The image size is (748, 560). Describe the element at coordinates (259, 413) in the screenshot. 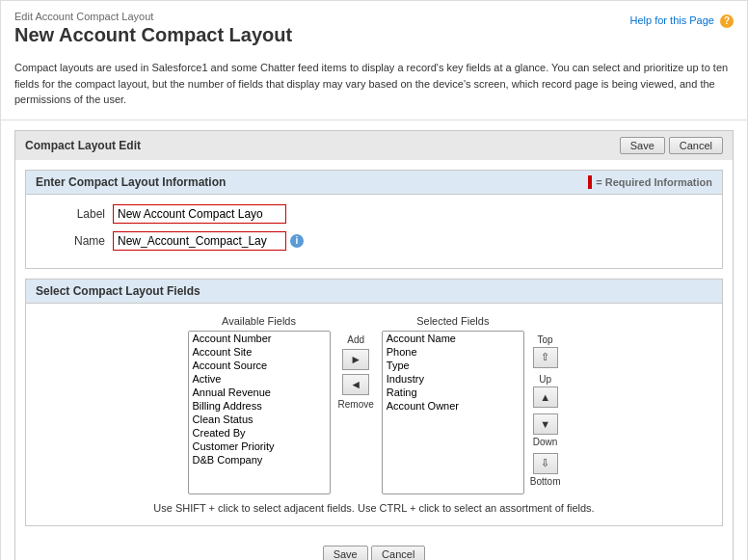

I see `available-fields-list: Account Number Account Site Account Sour…` at that location.